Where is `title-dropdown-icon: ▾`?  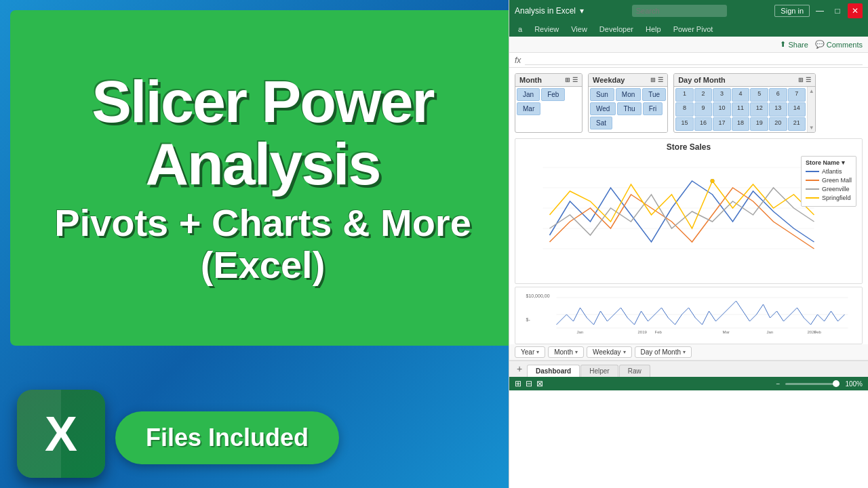
title-dropdown-icon: ▾ is located at coordinates (582, 11).